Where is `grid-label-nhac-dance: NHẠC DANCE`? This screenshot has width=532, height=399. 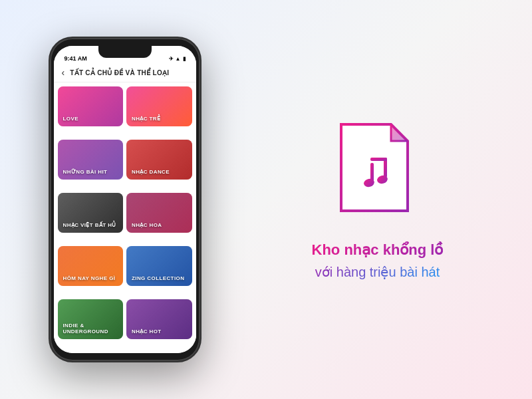
grid-label-nhac-dance: NHẠC DANCE is located at coordinates (150, 172).